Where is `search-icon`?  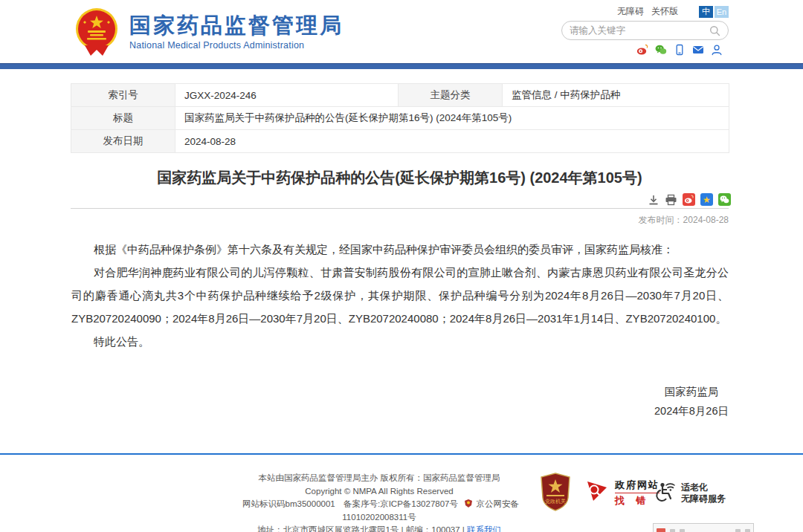 search-icon is located at coordinates (715, 31).